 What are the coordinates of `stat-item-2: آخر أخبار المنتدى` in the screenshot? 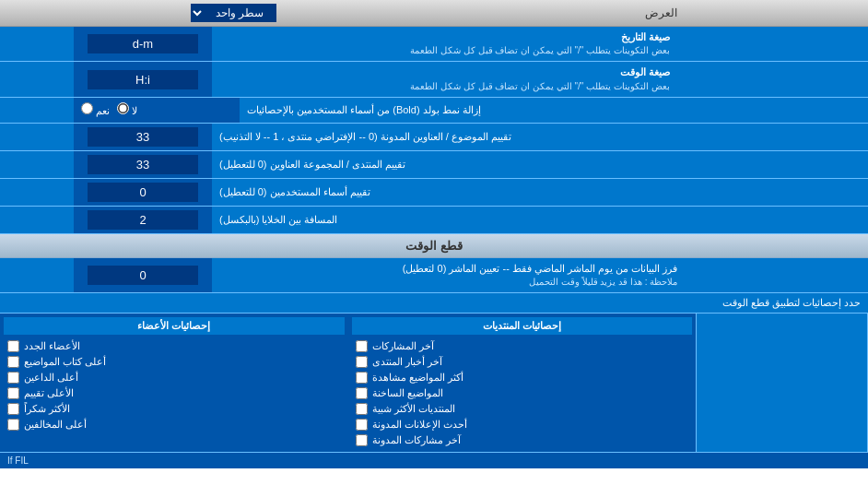 It's located at (522, 361).